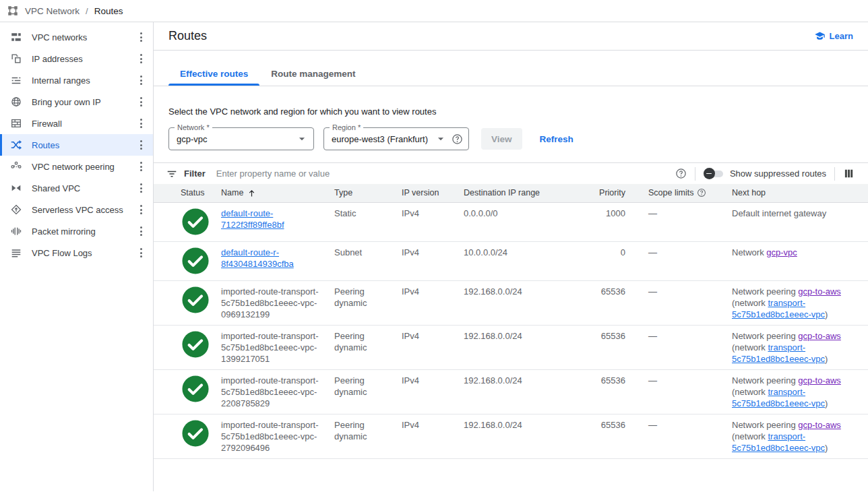 The height and width of the screenshot is (492, 868). I want to click on sidebar-item-label: VPC networks, so click(78, 38).